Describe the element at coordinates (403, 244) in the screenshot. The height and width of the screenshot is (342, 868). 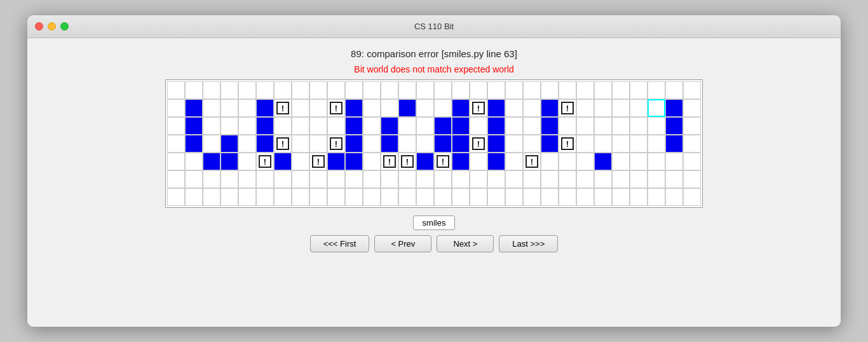
I see `prev-button: < Prev` at that location.